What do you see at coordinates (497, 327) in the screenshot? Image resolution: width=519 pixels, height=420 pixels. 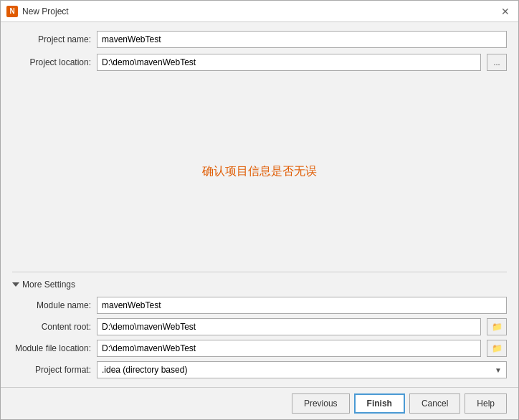 I see `folder-icon: 📁` at bounding box center [497, 327].